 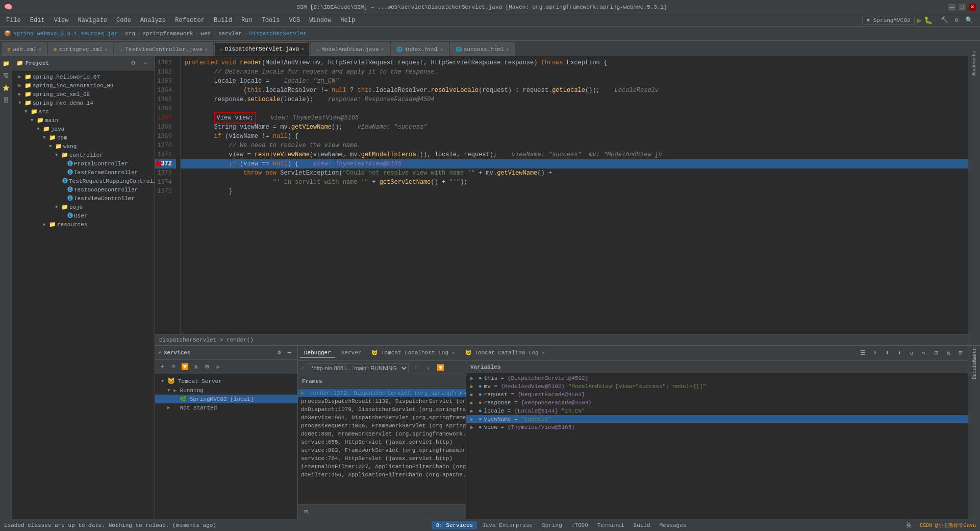 I want to click on menu-run: Run, so click(x=247, y=20).